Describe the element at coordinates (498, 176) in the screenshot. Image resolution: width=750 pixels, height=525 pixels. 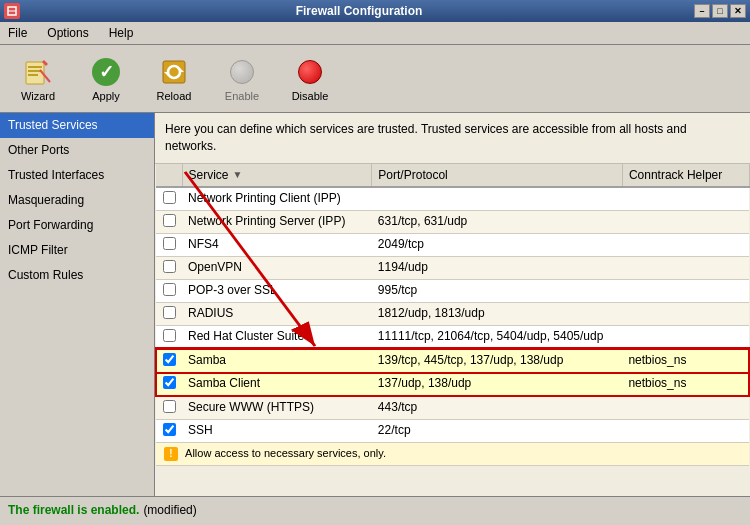
I see `col-header-port: Port/Protocol` at that location.